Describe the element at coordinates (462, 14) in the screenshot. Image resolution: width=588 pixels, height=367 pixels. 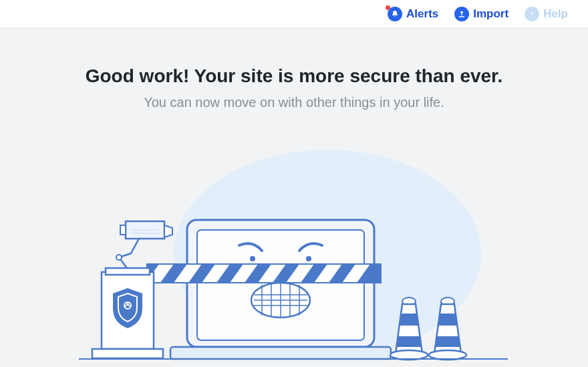
I see `upload-icon` at that location.